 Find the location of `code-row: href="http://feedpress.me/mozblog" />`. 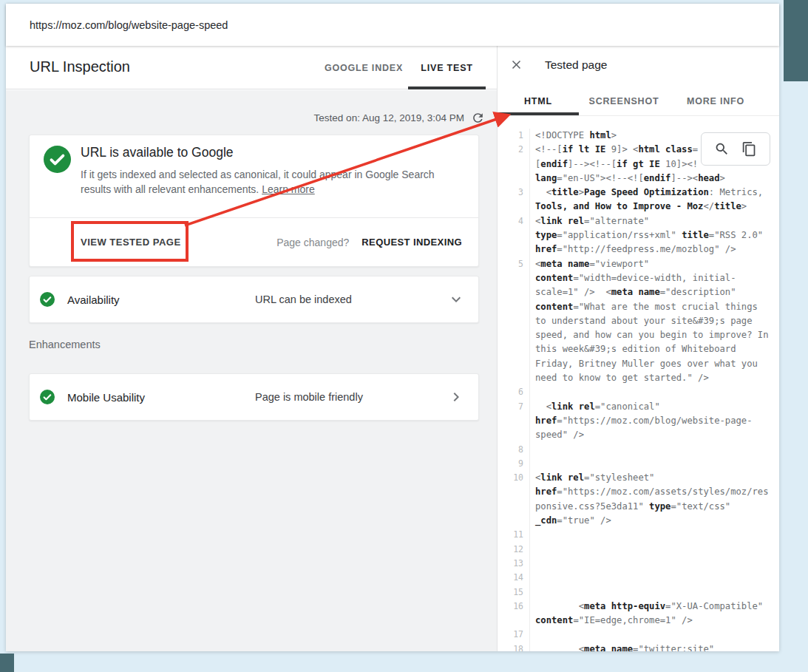

code-row: href="http://feedpress.me/mozblog" /> is located at coordinates (639, 250).